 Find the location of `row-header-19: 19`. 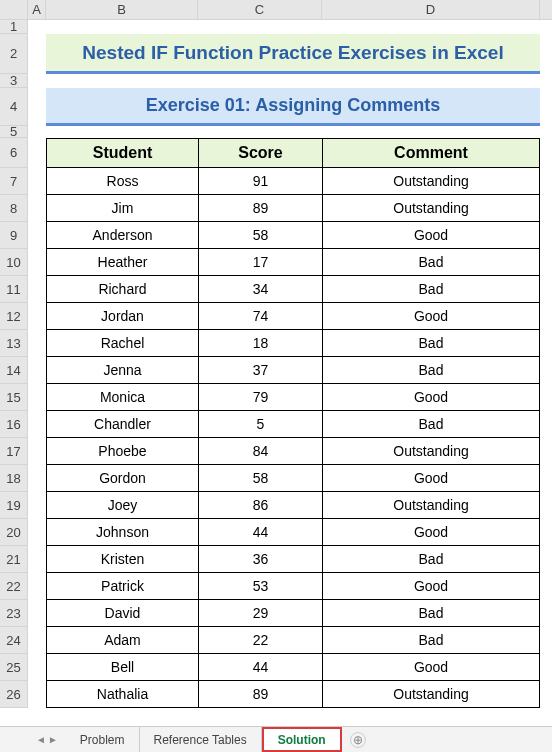

row-header-19: 19 is located at coordinates (14, 506).